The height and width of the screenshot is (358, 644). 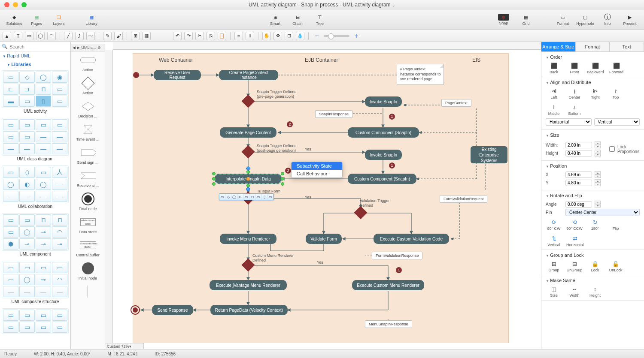 I want to click on shape-mini-toolbar: ▭◇◯⊏▭⊓▭▯▭, so click(x=246, y=197).